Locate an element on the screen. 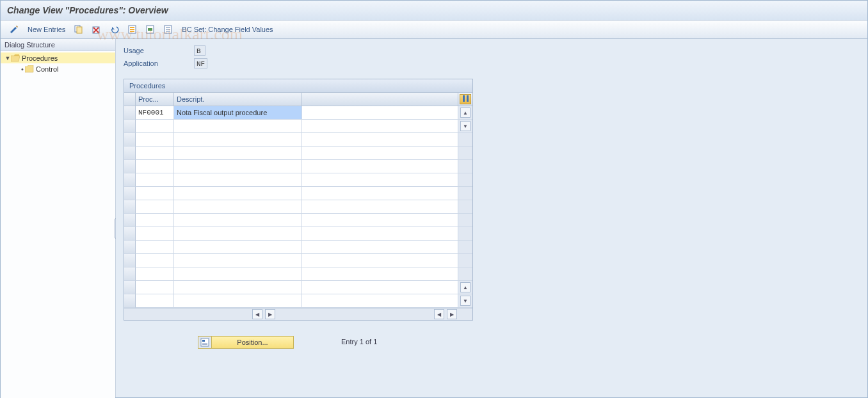 Image resolution: width=868 pixels, height=398 pixels. folder-icon is located at coordinates (29, 69).